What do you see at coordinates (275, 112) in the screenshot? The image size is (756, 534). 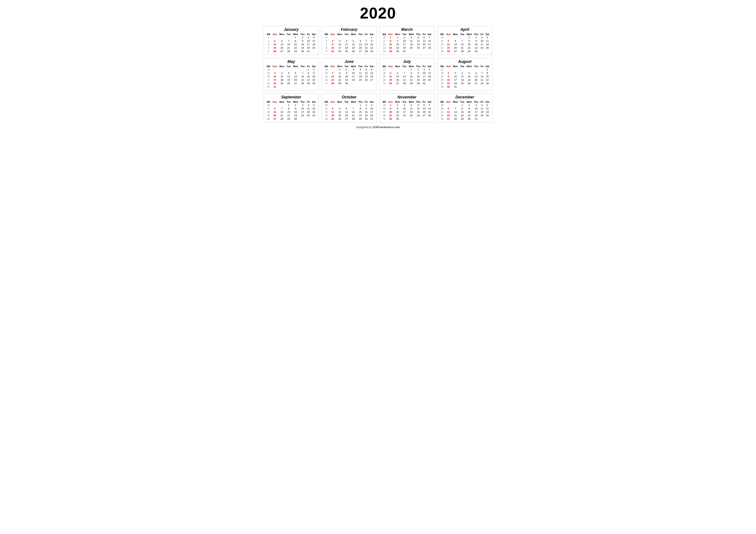 I see `sunday-day: 13` at bounding box center [275, 112].